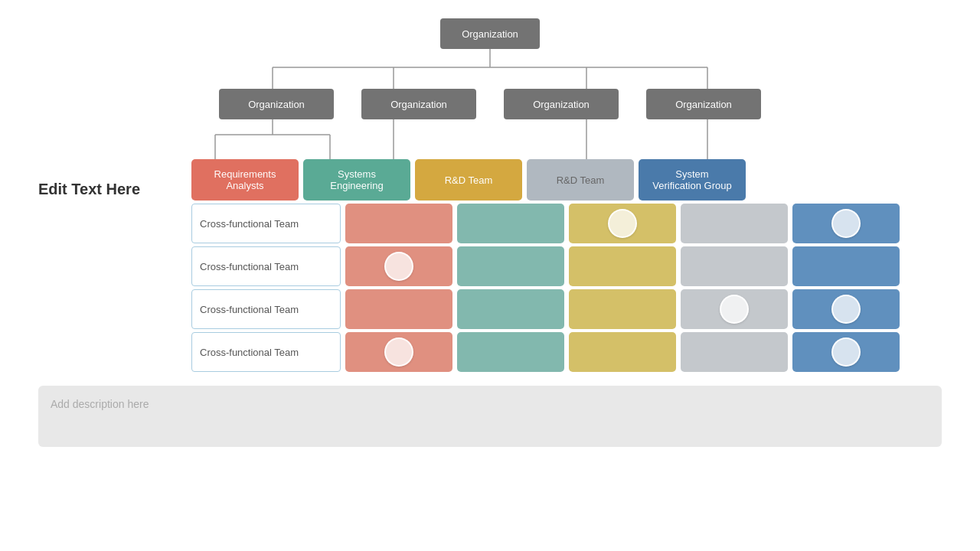 Image resolution: width=980 pixels, height=551 pixels. Describe the element at coordinates (266, 266) in the screenshot. I see `row-label-1: Cross-functional Team` at that location.